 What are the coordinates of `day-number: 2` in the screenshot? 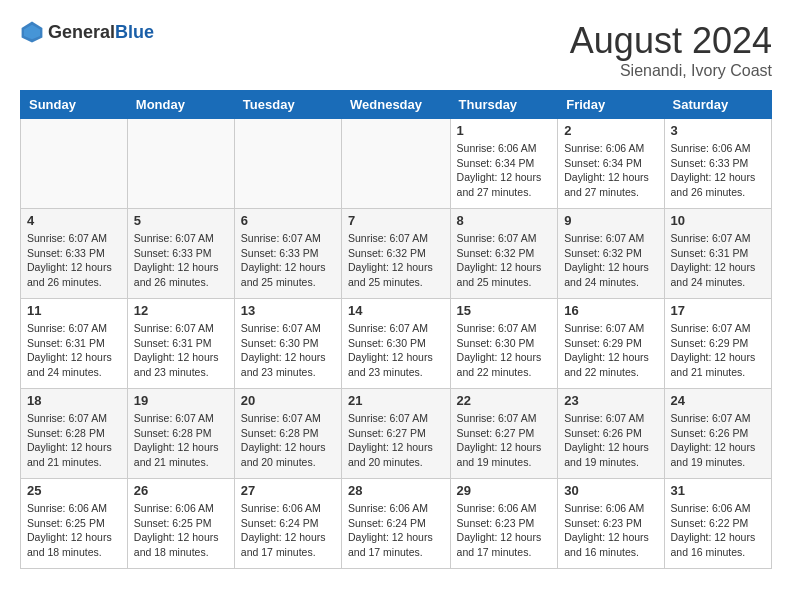 It's located at (610, 130).